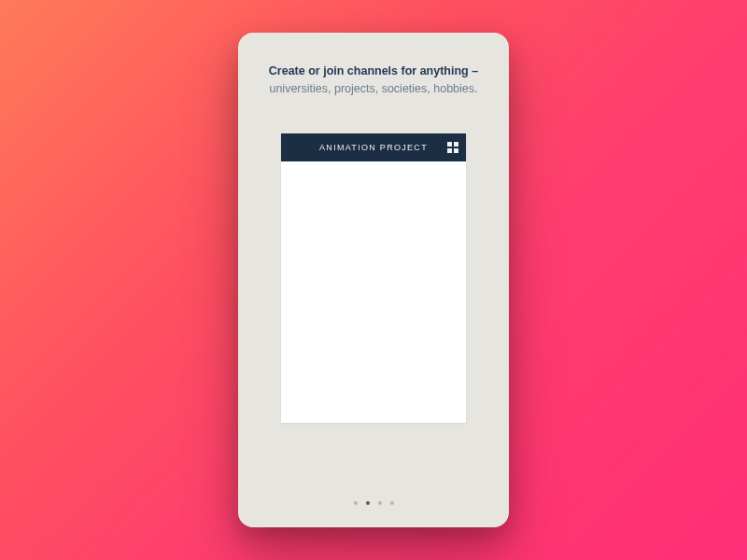  Describe the element at coordinates (374, 71) in the screenshot. I see `headline-primary: Create or join channels for anything –` at that location.